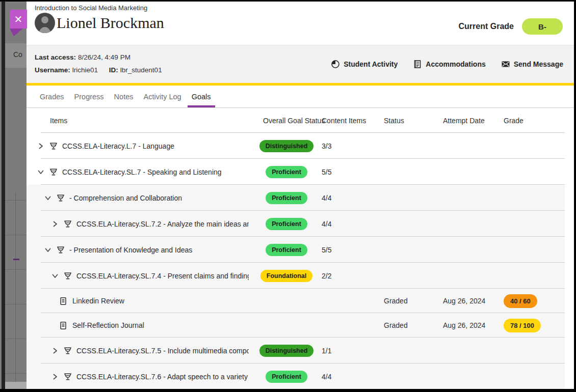 The width and height of the screenshot is (576, 392). What do you see at coordinates (162, 97) in the screenshot?
I see `tab-activity-log: Activity Log` at bounding box center [162, 97].